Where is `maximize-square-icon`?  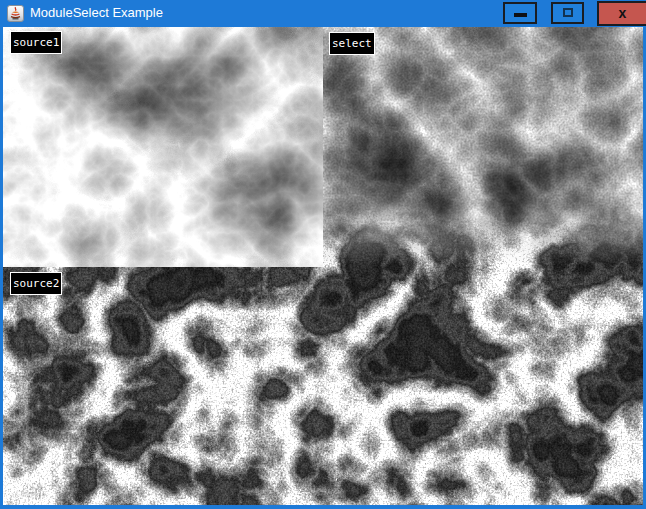
maximize-square-icon is located at coordinates (568, 12).